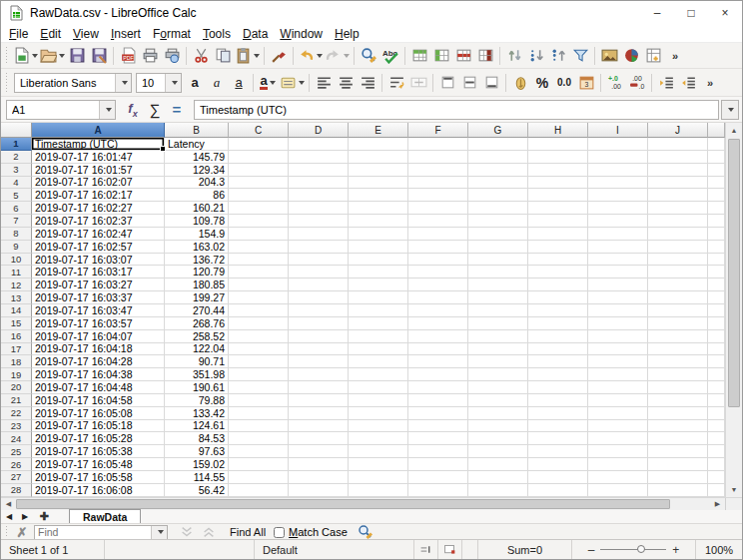 Image resolution: width=743 pixels, height=560 pixels. Describe the element at coordinates (498, 144) in the screenshot. I see `cell-G1` at that location.